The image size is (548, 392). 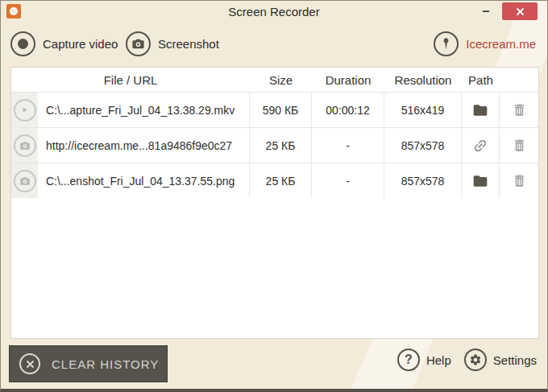 I want to click on titlebar: Screen Recorder –, so click(x=274, y=11).